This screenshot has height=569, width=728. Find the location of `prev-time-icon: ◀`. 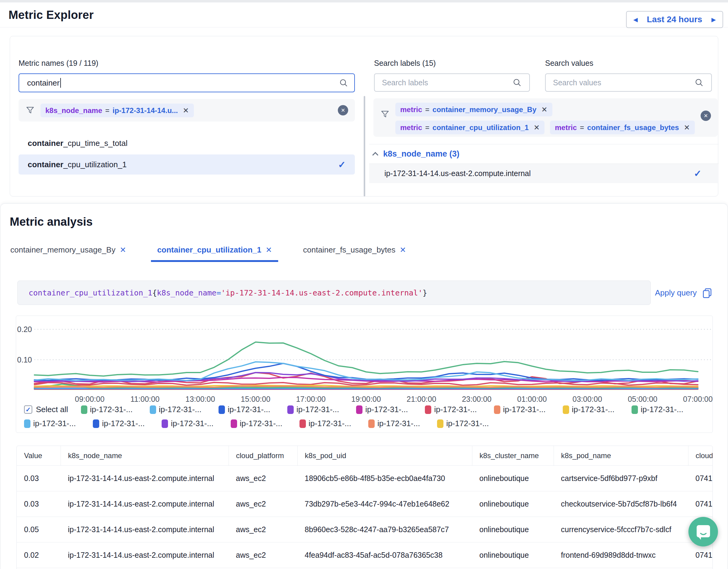

prev-time-icon: ◀ is located at coordinates (636, 20).